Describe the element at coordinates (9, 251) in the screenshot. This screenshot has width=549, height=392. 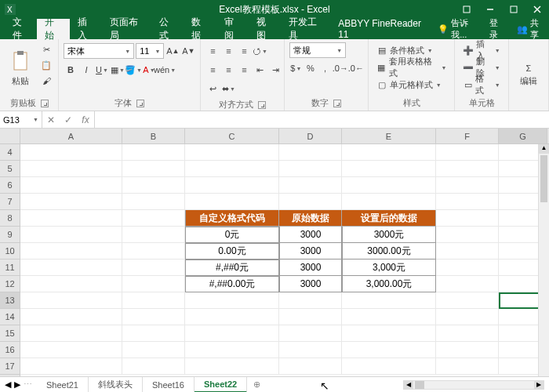
I see `row-header-10: 10` at that location.